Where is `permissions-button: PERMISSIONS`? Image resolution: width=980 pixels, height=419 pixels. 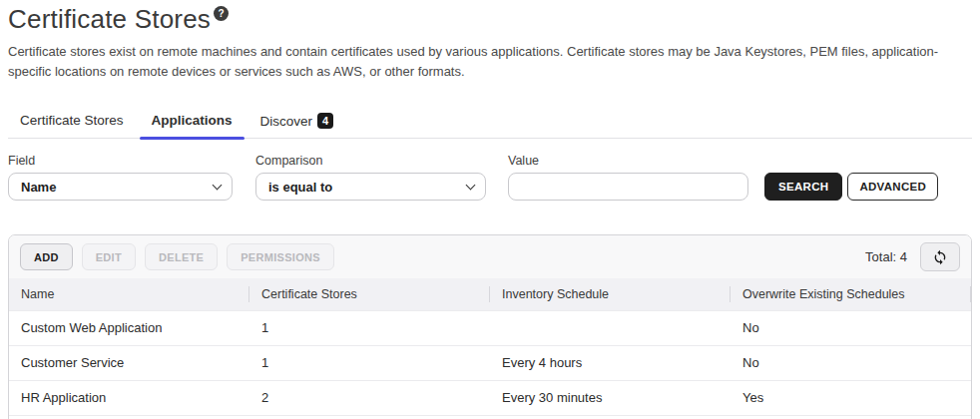
permissions-button: PERMISSIONS is located at coordinates (280, 257).